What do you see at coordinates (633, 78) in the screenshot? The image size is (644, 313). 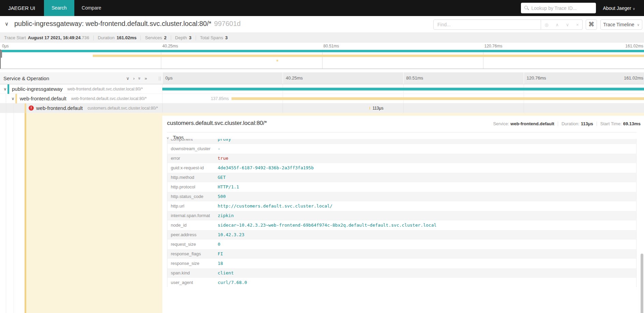 I see `end-tick-label: 161.02ms` at bounding box center [633, 78].